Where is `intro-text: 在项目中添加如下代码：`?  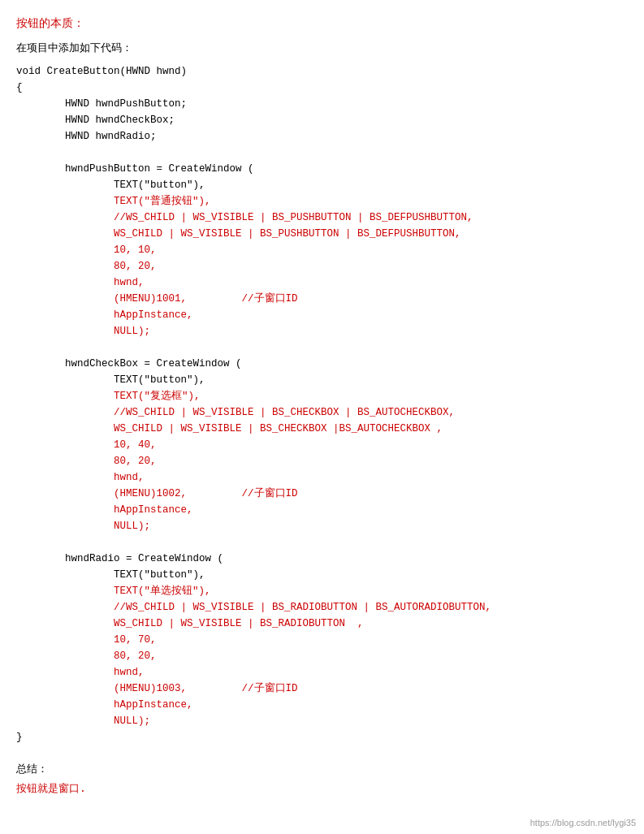
intro-text: 在项目中添加如下代码： is located at coordinates (322, 48).